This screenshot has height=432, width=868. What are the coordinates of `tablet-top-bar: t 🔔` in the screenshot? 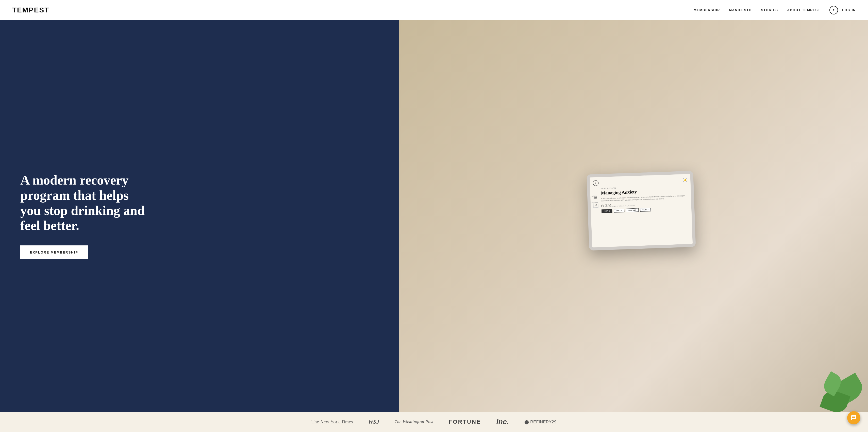 It's located at (640, 182).